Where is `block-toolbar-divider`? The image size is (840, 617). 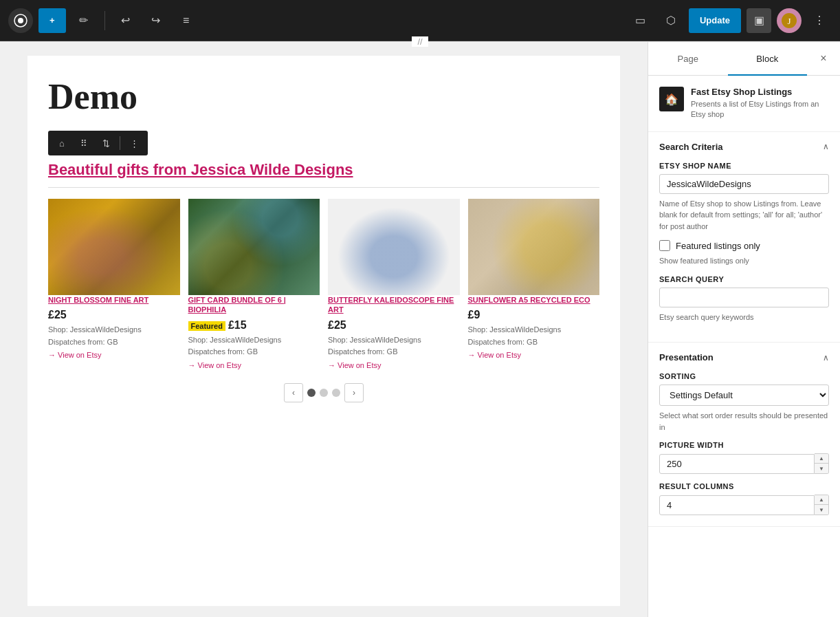 block-toolbar-divider is located at coordinates (120, 143).